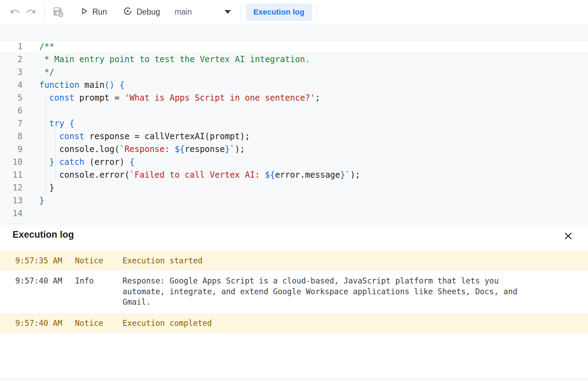 Image resolution: width=588 pixels, height=381 pixels. I want to click on code-line: 6, so click(294, 111).